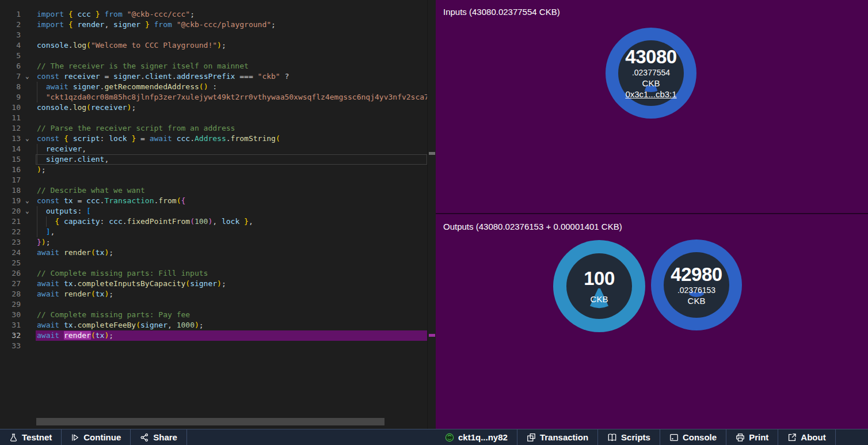  I want to click on line-number: 20, so click(10, 211).